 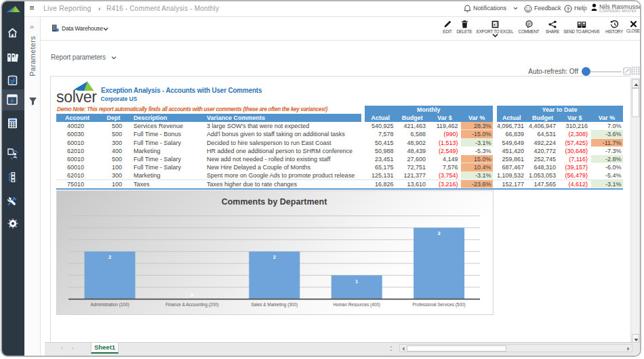 I want to click on svg-text: Professional Services (500), so click(x=439, y=304).